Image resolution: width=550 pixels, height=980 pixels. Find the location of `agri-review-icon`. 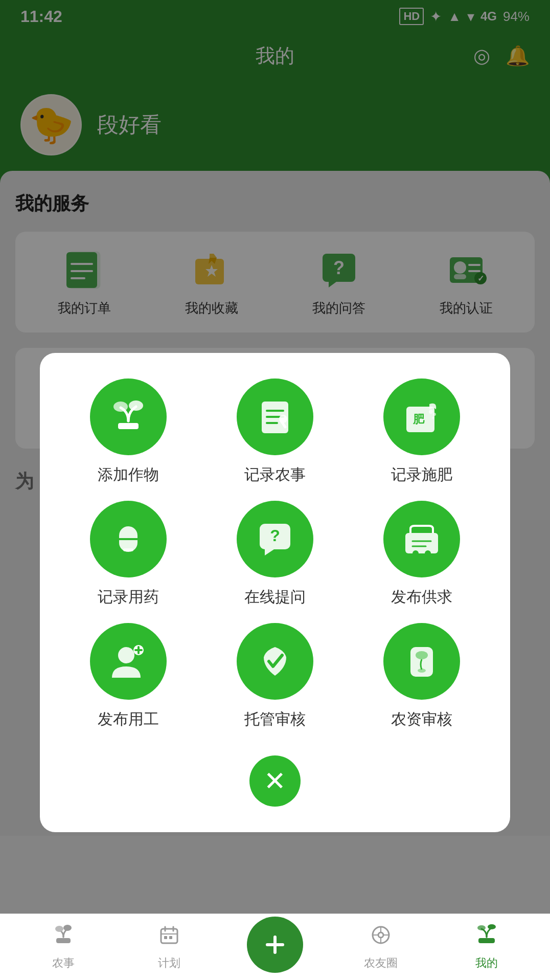

agri-review-icon is located at coordinates (422, 661).